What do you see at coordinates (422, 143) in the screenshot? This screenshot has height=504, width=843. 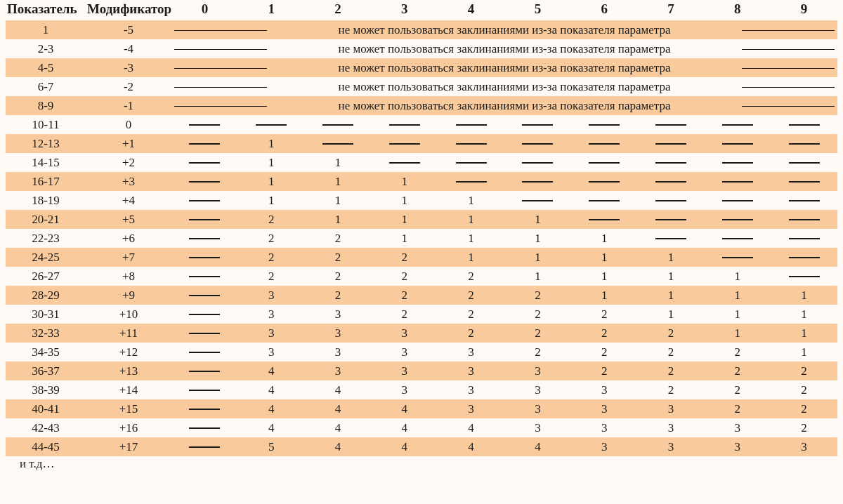 I see `table-row: 12-13+11` at bounding box center [422, 143].